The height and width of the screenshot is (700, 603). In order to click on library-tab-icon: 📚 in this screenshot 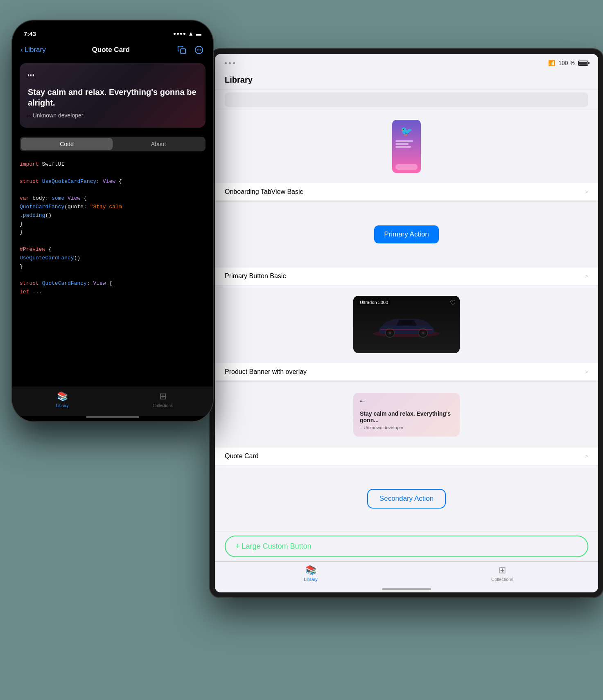, I will do `click(62, 396)`.